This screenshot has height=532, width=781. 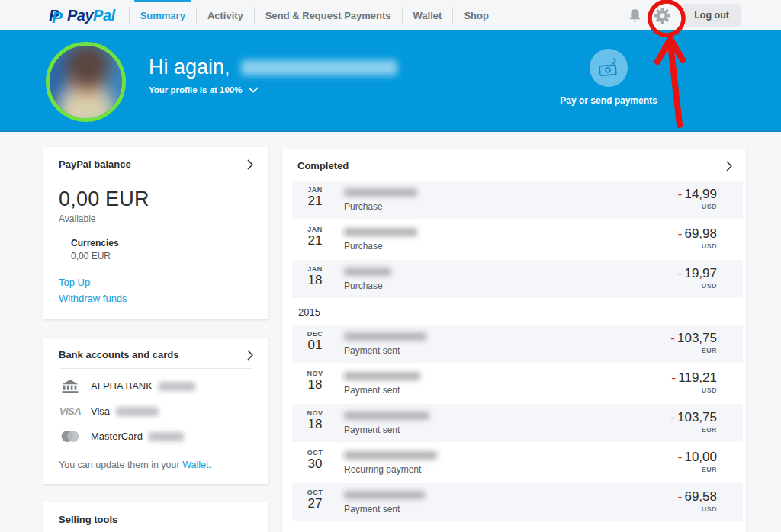 I want to click on bank-icon, so click(x=70, y=386).